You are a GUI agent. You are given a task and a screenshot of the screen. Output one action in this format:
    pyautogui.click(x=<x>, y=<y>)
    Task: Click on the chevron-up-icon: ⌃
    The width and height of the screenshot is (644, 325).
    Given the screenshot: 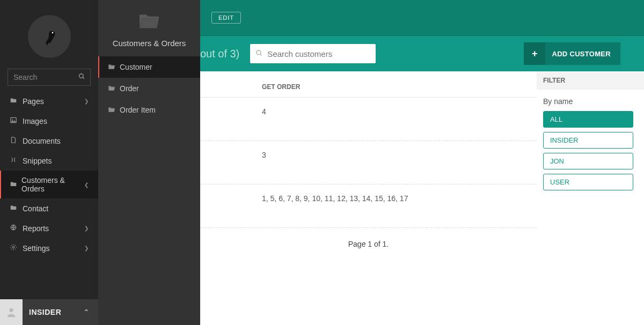 What is the action you would take?
    pyautogui.click(x=86, y=312)
    